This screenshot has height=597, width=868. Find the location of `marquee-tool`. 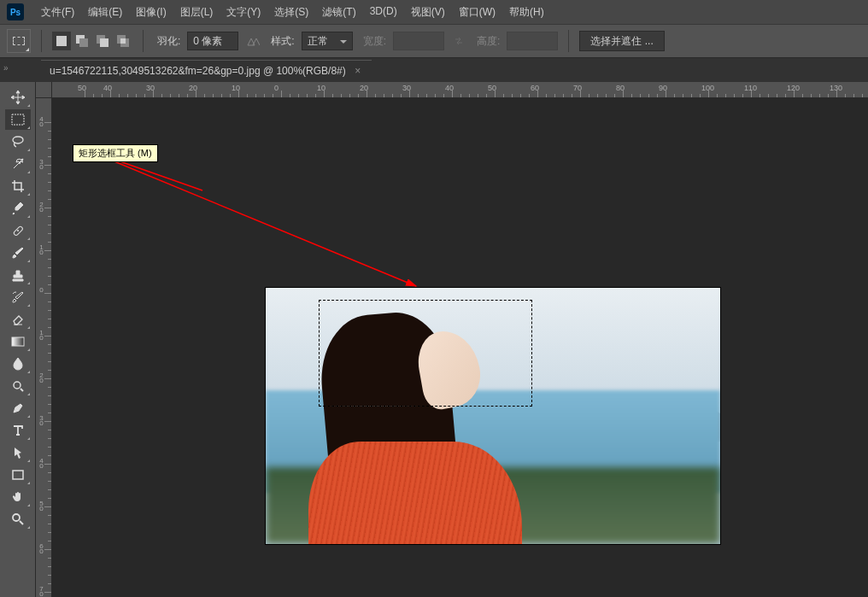

marquee-tool is located at coordinates (18, 120).